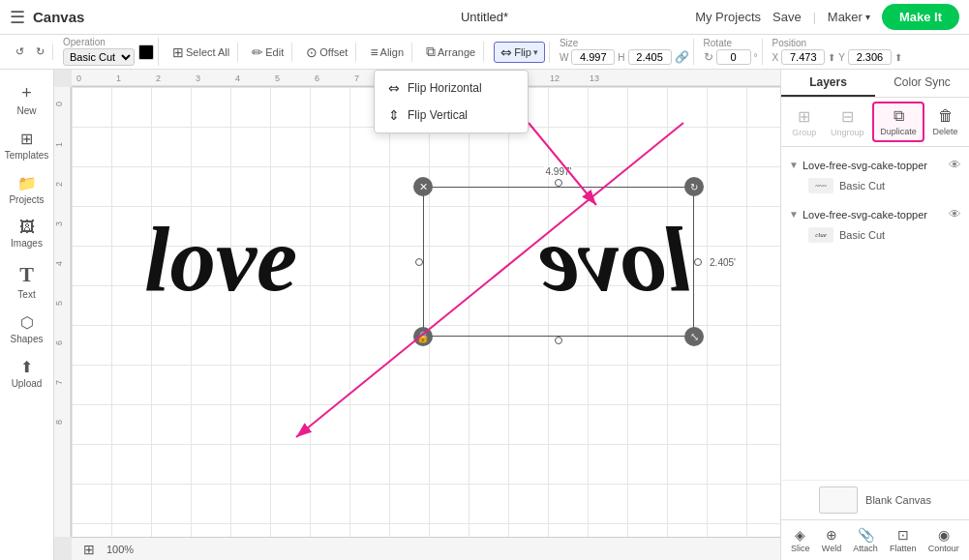  What do you see at coordinates (27, 190) in the screenshot?
I see `sidebar-item-projects: 📁 Projects` at bounding box center [27, 190].